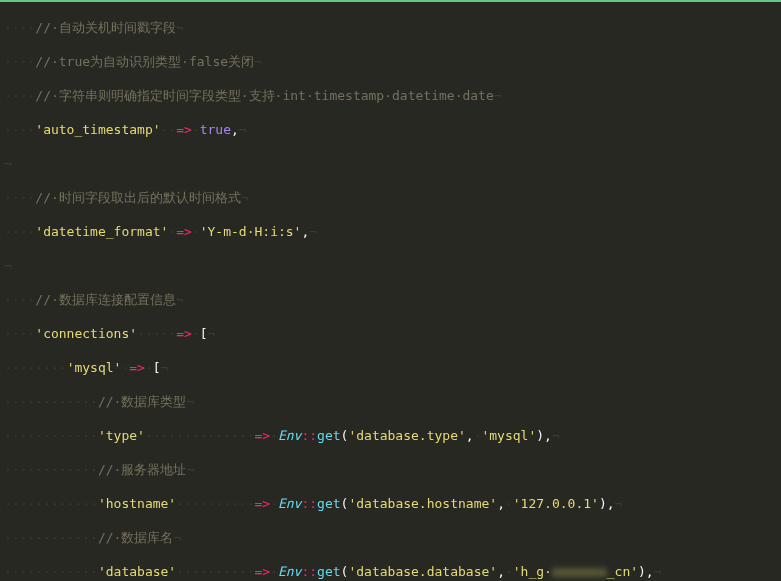 The width and height of the screenshot is (781, 581). What do you see at coordinates (390, 300) in the screenshot?
I see `code-line: ····//·数据库连接配置信息¬` at bounding box center [390, 300].